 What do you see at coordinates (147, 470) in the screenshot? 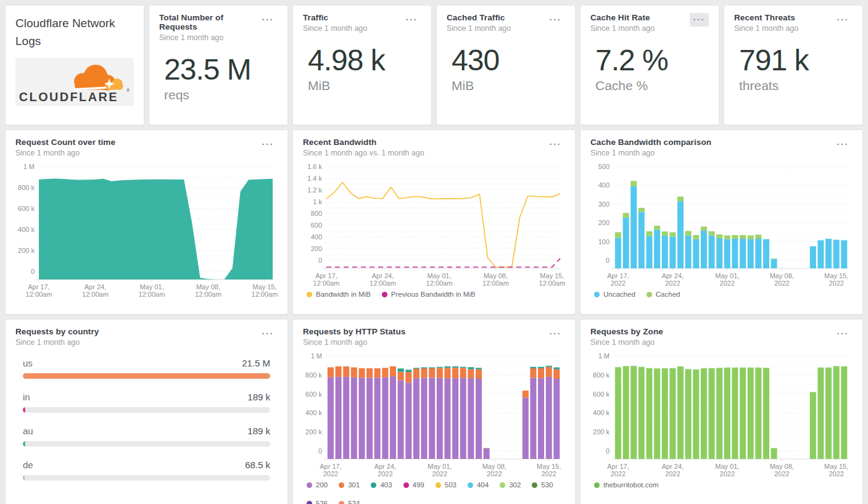
I see `country-row-de: de 68.5 k` at bounding box center [147, 470].